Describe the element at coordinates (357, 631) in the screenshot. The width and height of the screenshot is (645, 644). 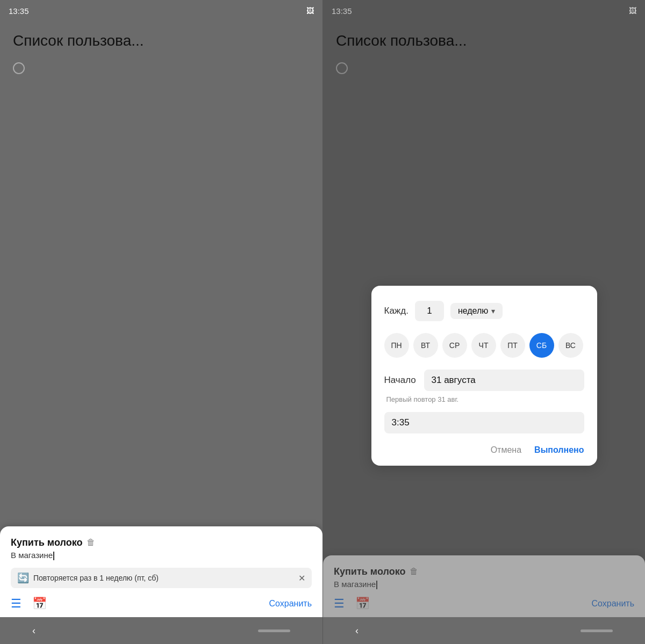
I see `right-back-icon: ‹` at that location.